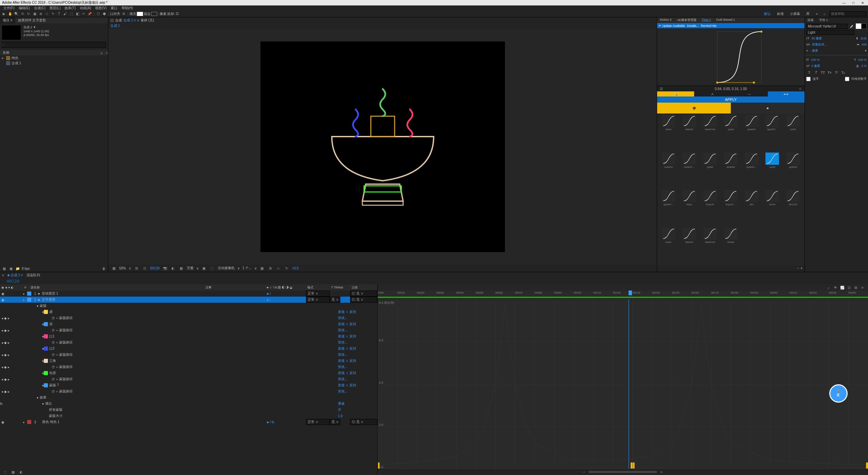  I want to click on faux-bold-btn: T, so click(809, 72).